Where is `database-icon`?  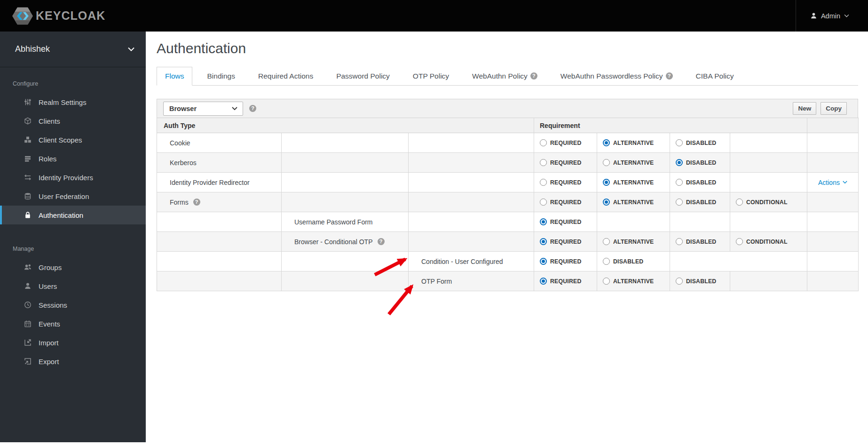 database-icon is located at coordinates (28, 196).